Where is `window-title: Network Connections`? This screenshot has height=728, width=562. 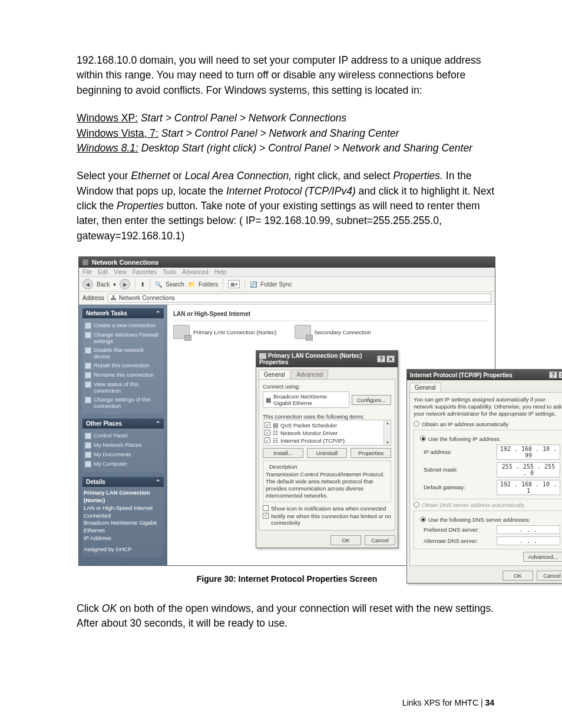
window-title: Network Connections is located at coordinates (125, 262).